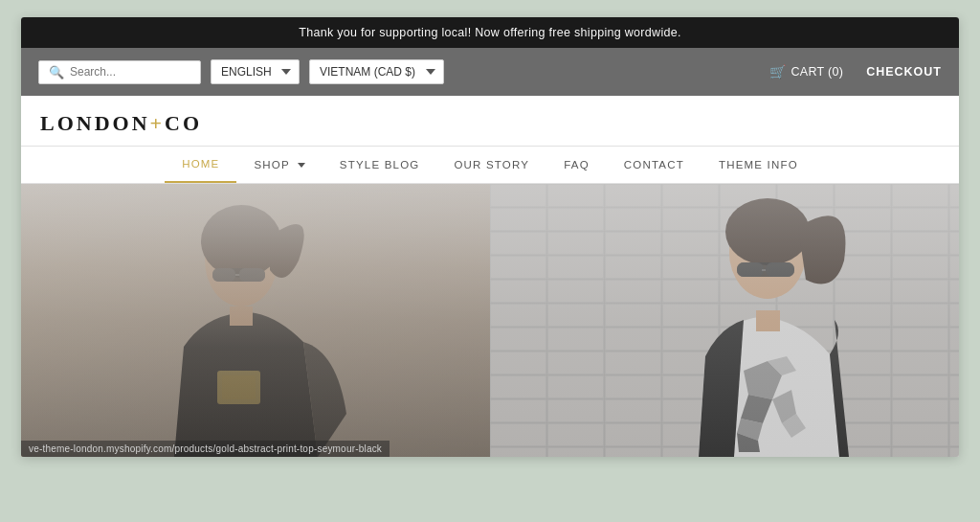 The width and height of the screenshot is (980, 522). I want to click on announcement-text: Thank you for supporting local! Now offe…, so click(490, 33).